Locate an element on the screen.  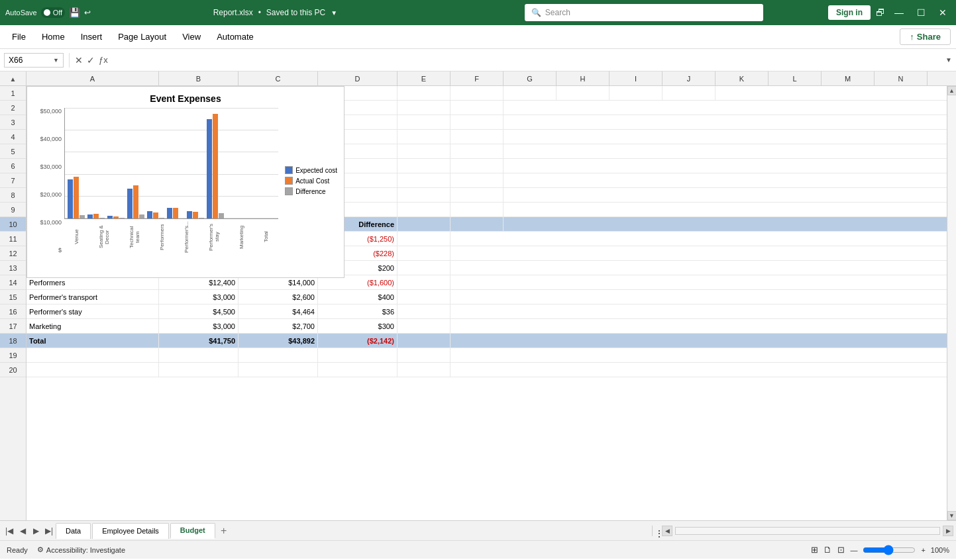
horizontal-scrollbar-track is located at coordinates (808, 531).